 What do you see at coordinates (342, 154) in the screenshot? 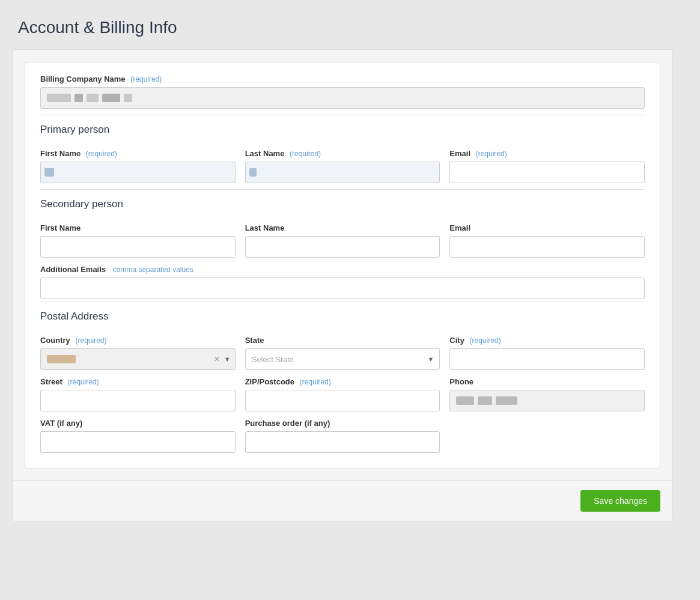
I see `primary-last-name-label: Last Name (required)` at bounding box center [342, 154].